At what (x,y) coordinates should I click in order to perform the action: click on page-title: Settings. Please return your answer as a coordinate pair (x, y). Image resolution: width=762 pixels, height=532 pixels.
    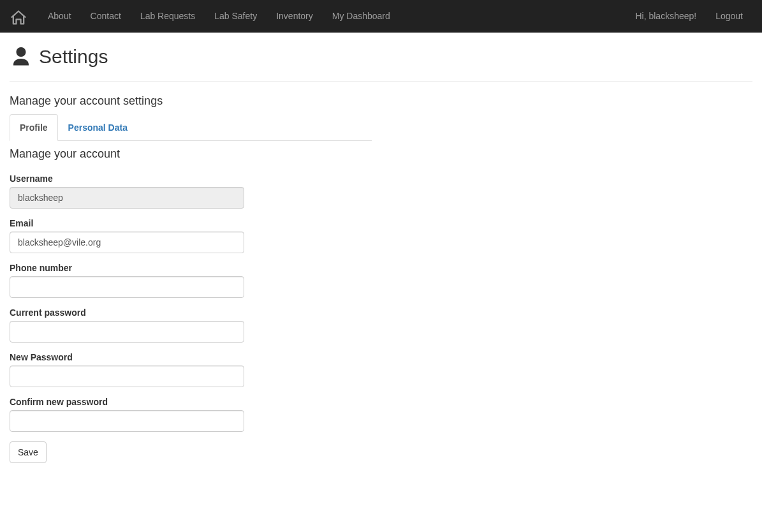
    Looking at the image, I should click on (381, 57).